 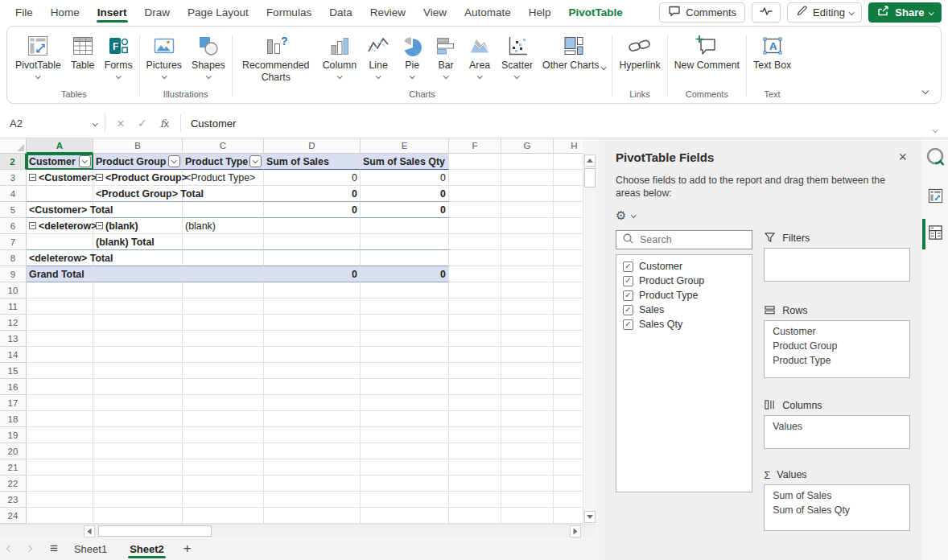 I want to click on cell-D6, so click(x=312, y=226).